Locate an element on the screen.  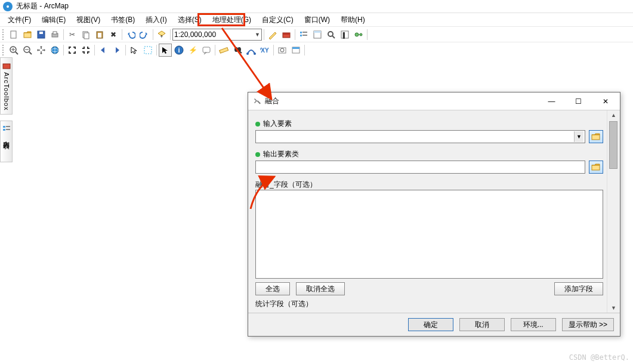
sidebar-toc-label: 内容列表 is located at coordinates (6, 137).